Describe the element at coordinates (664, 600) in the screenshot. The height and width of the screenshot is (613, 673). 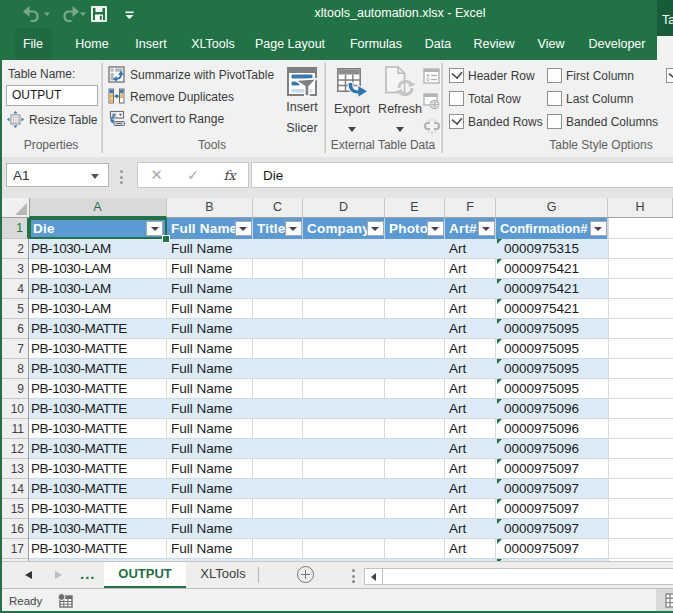
I see `normal-view-button-partial` at that location.